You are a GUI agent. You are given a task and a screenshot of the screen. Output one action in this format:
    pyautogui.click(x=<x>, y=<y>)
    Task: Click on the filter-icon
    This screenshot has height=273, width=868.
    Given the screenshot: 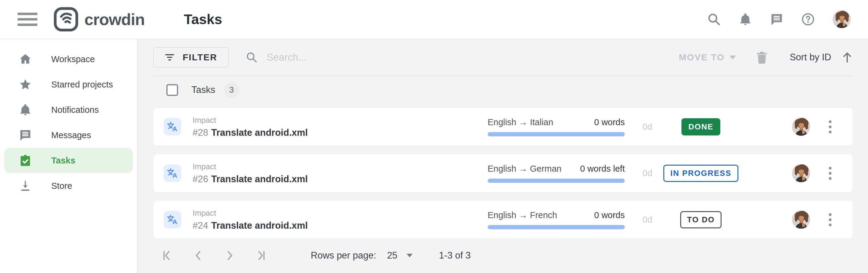 What is the action you would take?
    pyautogui.click(x=170, y=57)
    